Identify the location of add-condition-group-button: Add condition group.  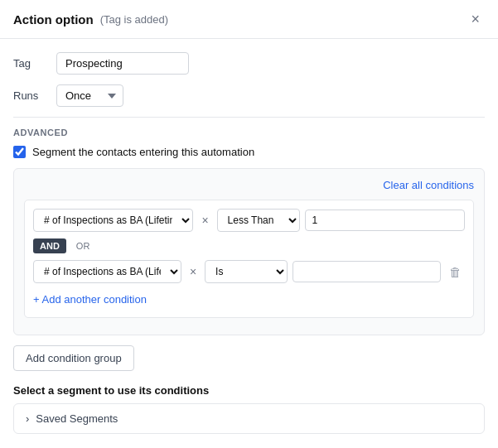
(74, 358).